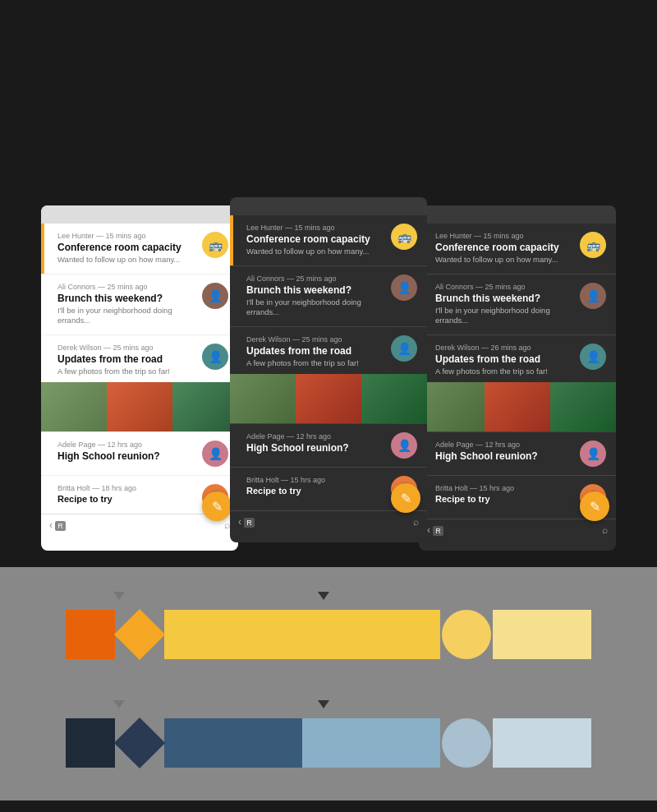 This screenshot has height=812, width=657. I want to click on warm-swatch-diamond, so click(140, 634).